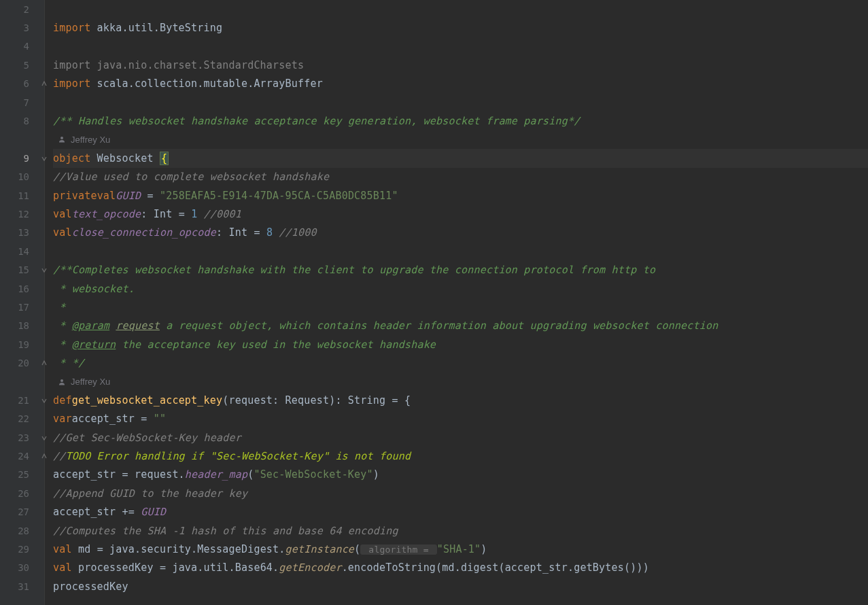 Image resolution: width=868 pixels, height=605 pixels. Describe the element at coordinates (461, 549) in the screenshot. I see `code-line: val md = java.security.MessageDigest.get…` at that location.